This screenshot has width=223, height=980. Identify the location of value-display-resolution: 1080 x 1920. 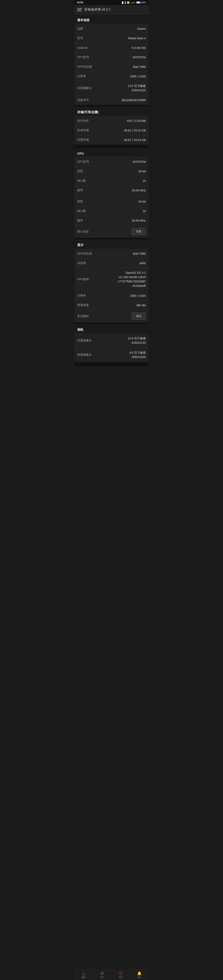
(138, 296).